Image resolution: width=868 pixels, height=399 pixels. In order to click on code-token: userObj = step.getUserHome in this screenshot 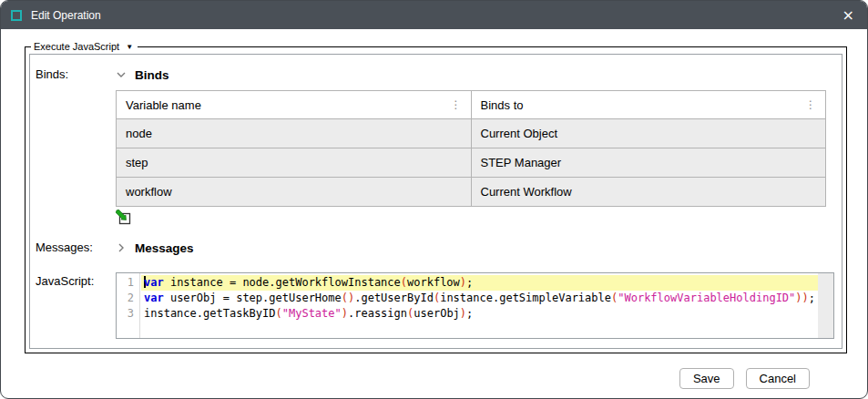, I will do `click(253, 298)`.